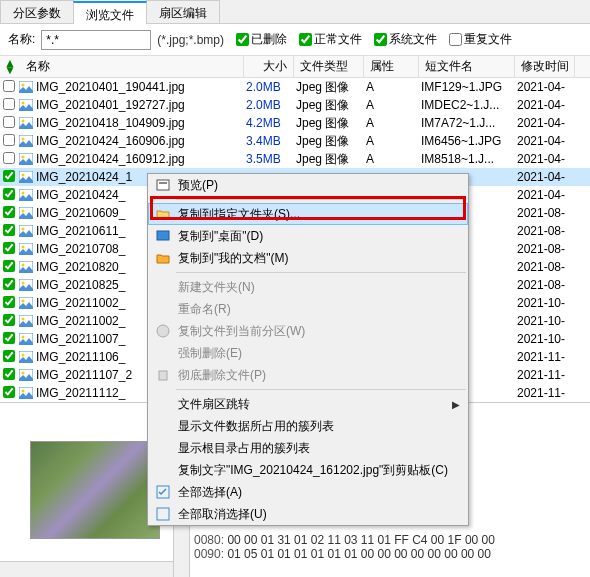  I want to click on tab-partition-params: 分区参数, so click(37, 12).